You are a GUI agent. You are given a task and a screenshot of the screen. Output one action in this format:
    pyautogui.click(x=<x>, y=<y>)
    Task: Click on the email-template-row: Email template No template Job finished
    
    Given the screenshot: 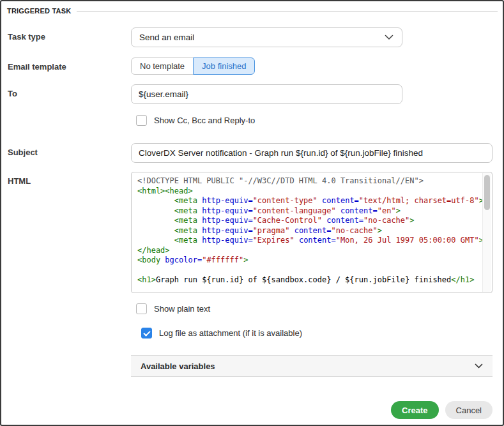 What is the action you would take?
    pyautogui.click(x=250, y=66)
    